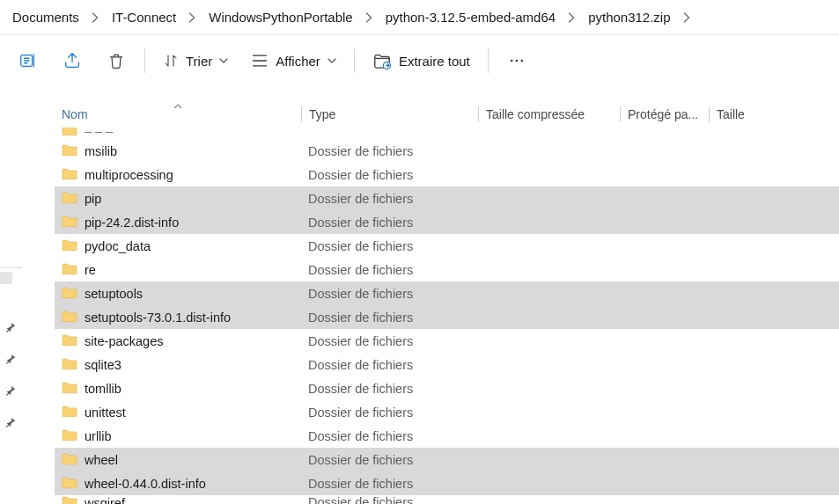 The height and width of the screenshot is (504, 839). Describe the element at coordinates (447, 341) in the screenshot. I see `table-row: site-packagesDossier de fichiers` at that location.